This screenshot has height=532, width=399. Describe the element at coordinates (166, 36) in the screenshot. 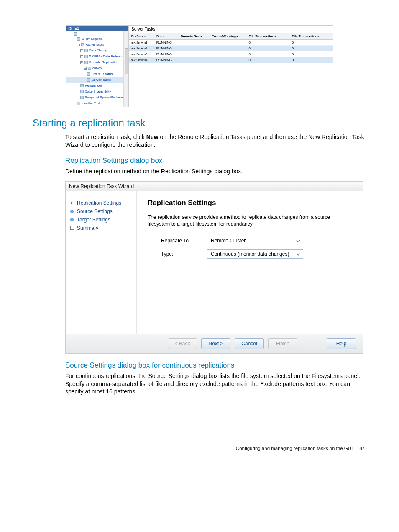

I see `column-header: State` at that location.